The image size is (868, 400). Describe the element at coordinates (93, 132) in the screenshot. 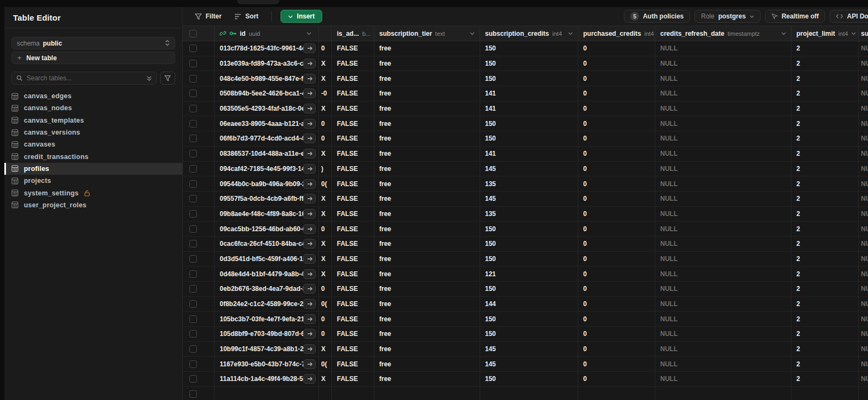

I see `sidebar-item-canvas_versions: canvas_versions` at that location.